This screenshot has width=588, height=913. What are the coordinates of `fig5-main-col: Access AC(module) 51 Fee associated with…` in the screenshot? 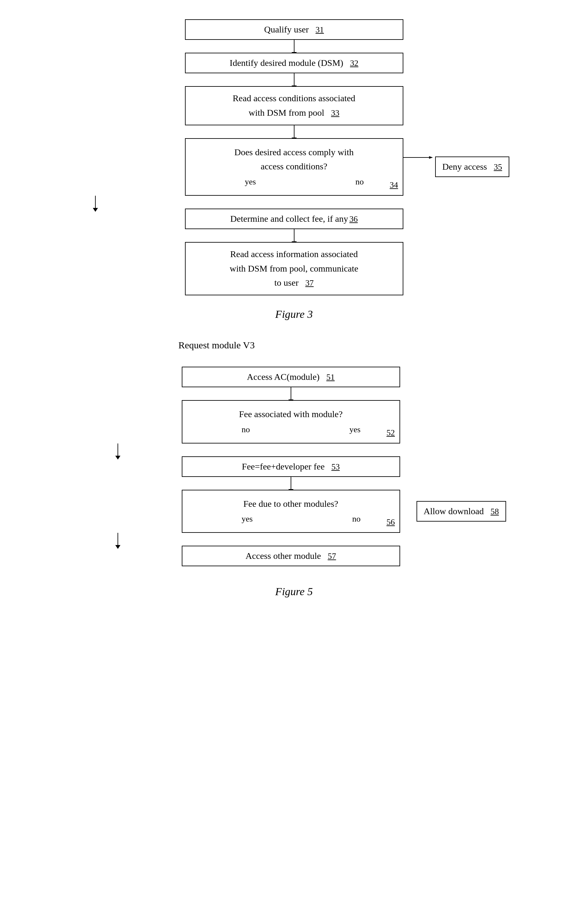 It's located at (291, 466).